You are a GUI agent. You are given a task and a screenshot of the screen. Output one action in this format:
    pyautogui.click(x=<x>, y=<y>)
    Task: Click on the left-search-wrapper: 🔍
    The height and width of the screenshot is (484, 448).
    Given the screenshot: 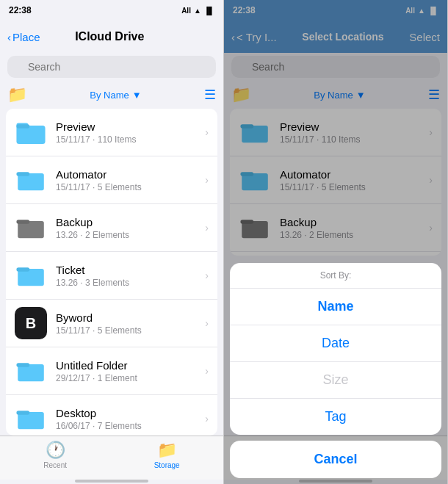 What is the action you would take?
    pyautogui.click(x=112, y=67)
    